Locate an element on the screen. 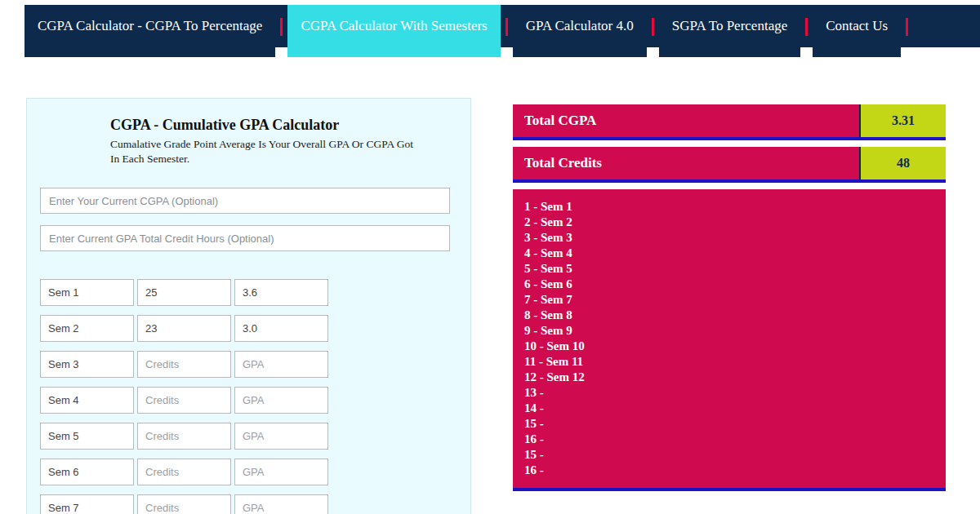 This screenshot has height=514, width=980. current-credit-hours-input is located at coordinates (245, 238).